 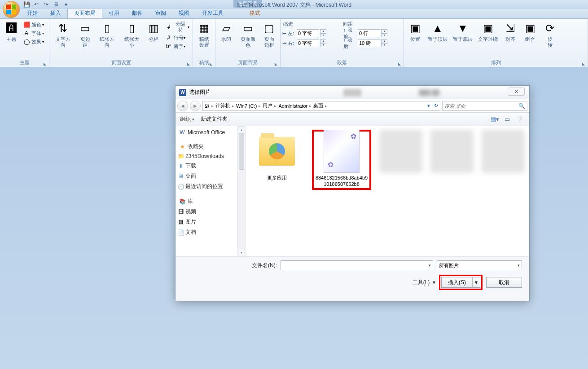 What do you see at coordinates (369, 43) in the screenshot?
I see `space-after-input` at bounding box center [369, 43].